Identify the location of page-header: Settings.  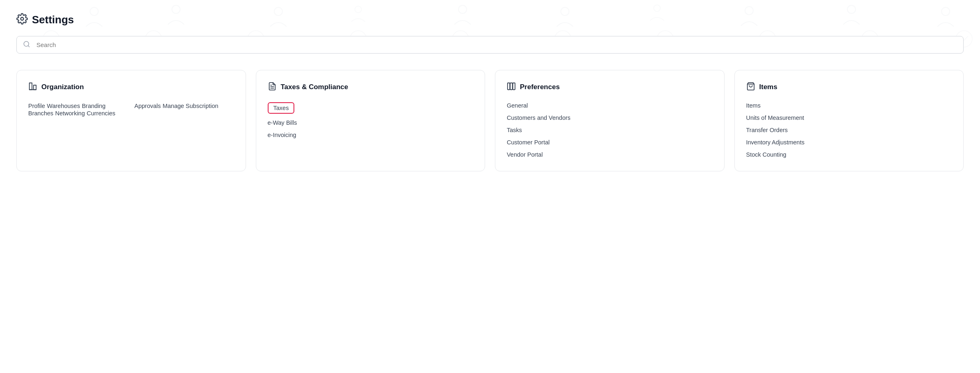
(490, 20).